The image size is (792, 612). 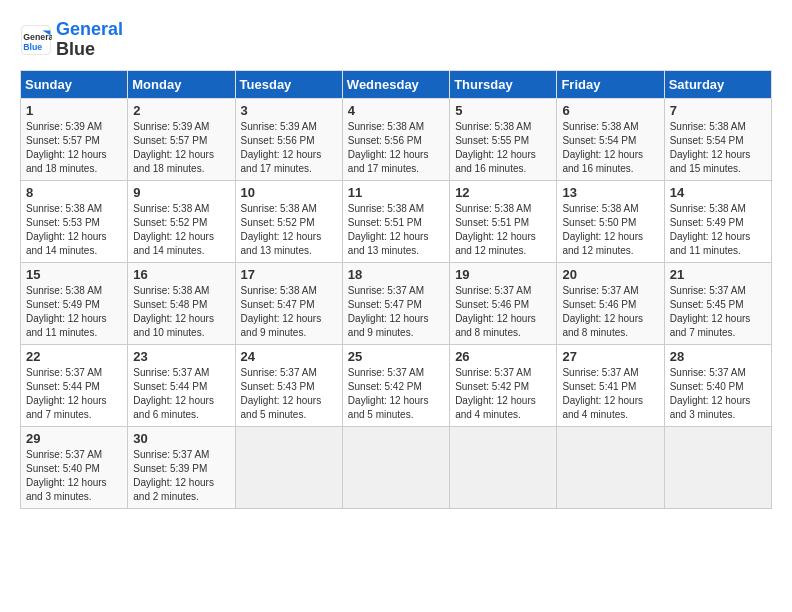 What do you see at coordinates (504, 303) in the screenshot?
I see `calendar-cell: 19Sunrise: 5:37 AM Sunset: 5:46 PM Dayli…` at bounding box center [504, 303].